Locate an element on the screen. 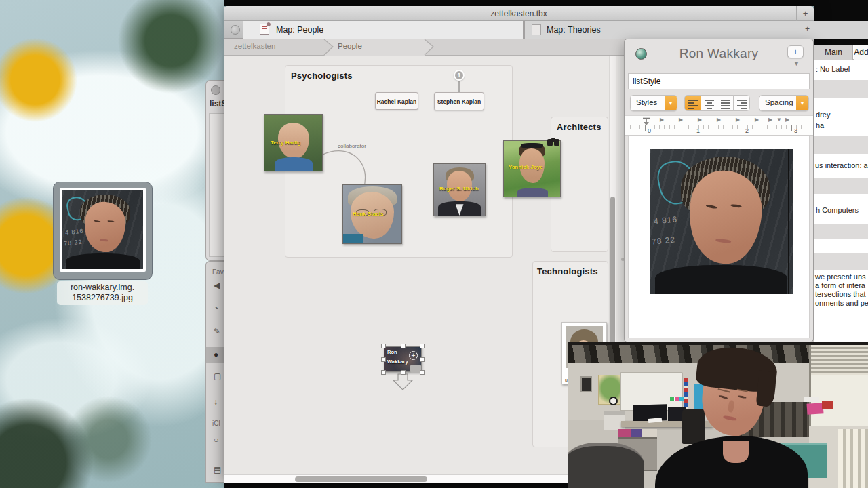 This screenshot has width=868, height=488. webcam-sticky-notes is located at coordinates (677, 399).